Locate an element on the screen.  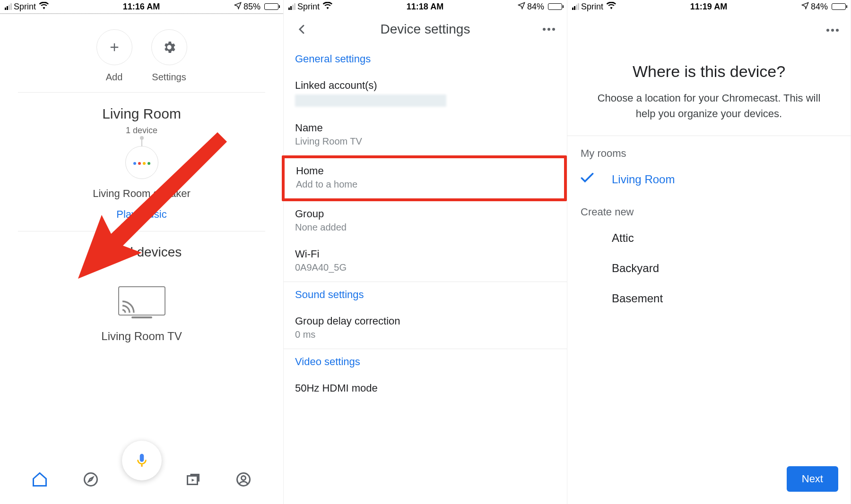
plus-icon is located at coordinates (114, 47).